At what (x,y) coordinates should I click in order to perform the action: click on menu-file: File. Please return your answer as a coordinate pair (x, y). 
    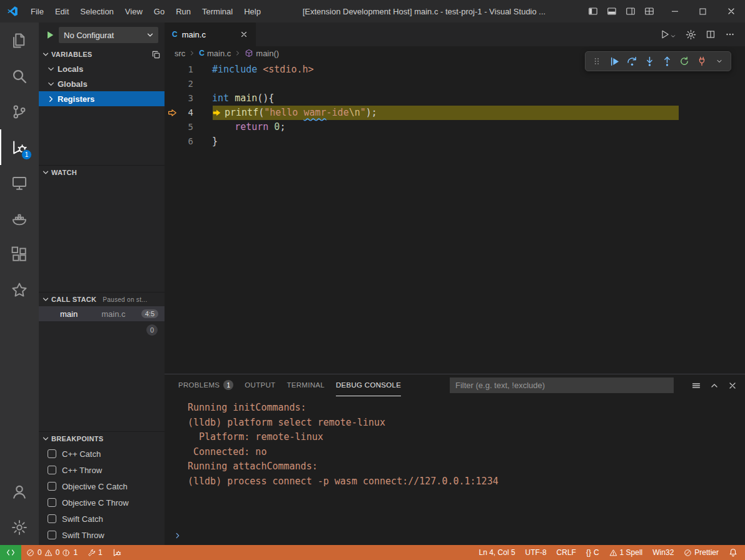
    Looking at the image, I should click on (38, 11).